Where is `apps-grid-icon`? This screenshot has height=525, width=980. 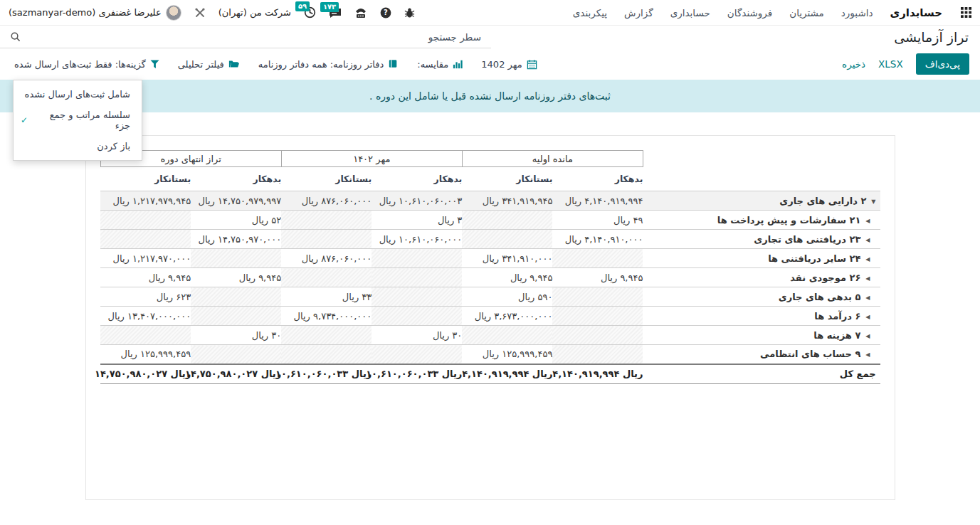
apps-grid-icon is located at coordinates (966, 13).